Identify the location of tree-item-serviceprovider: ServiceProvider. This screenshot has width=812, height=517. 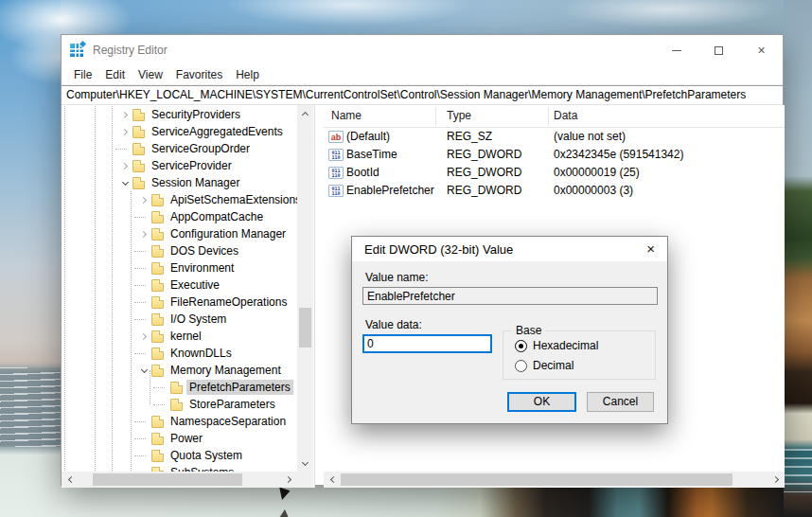
(180, 166).